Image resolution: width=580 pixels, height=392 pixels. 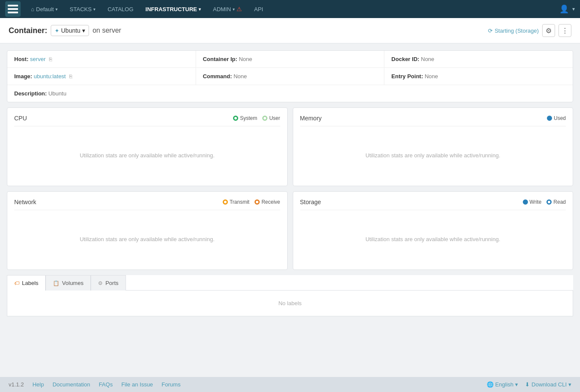 What do you see at coordinates (290, 9) in the screenshot?
I see `top-navigation: ⌂ Default ▾ STACKS ▾ CATALOG INFRASTRUCT…` at bounding box center [290, 9].